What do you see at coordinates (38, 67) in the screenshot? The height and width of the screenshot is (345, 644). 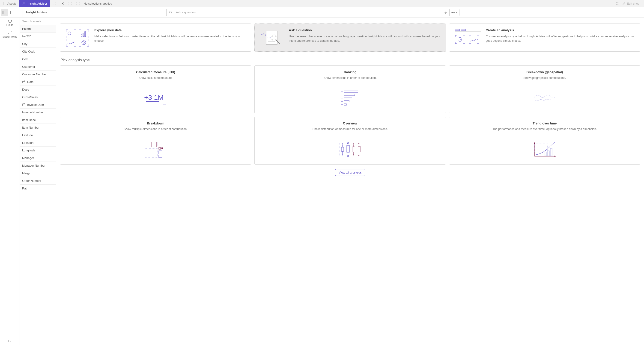 I see `field-item: Customer` at bounding box center [38, 67].